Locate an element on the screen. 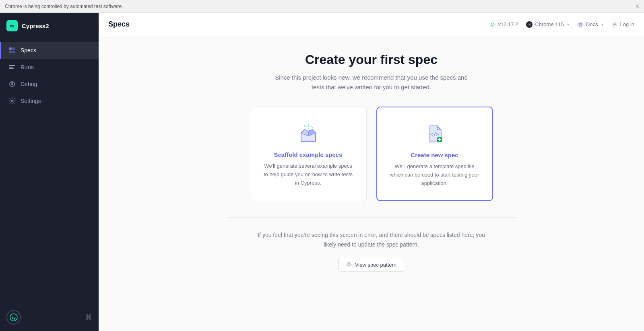 Image resolution: width=644 pixels, height=331 pixels. view-spec-pattern-button: View spec pattern is located at coordinates (371, 265).